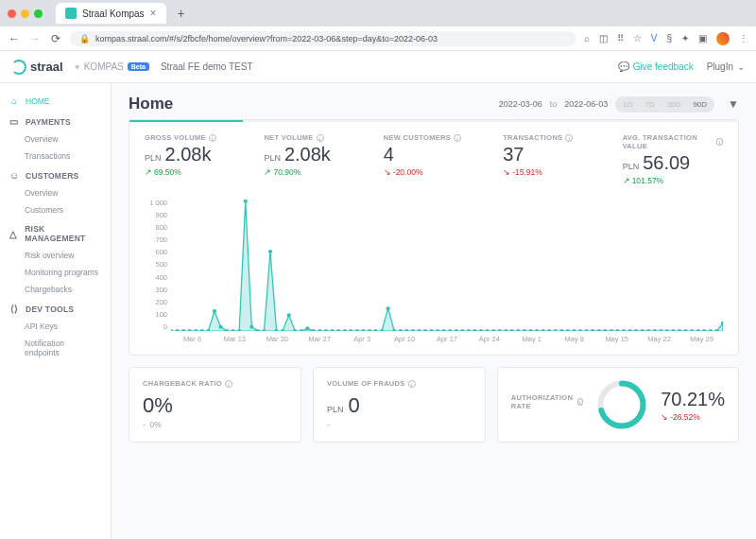 This screenshot has height=539, width=756. Describe the element at coordinates (55, 210) in the screenshot. I see `nav-customers-list: Customers` at that location.